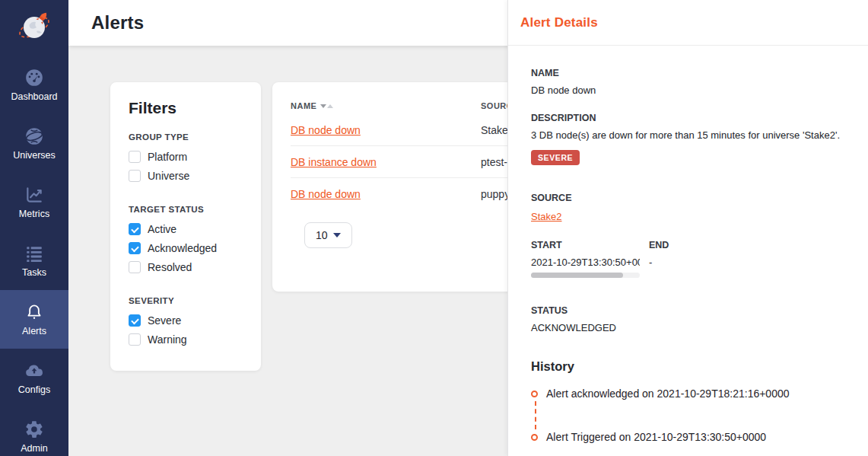 This screenshot has height=456, width=868. I want to click on source-link: Stake2, so click(546, 216).